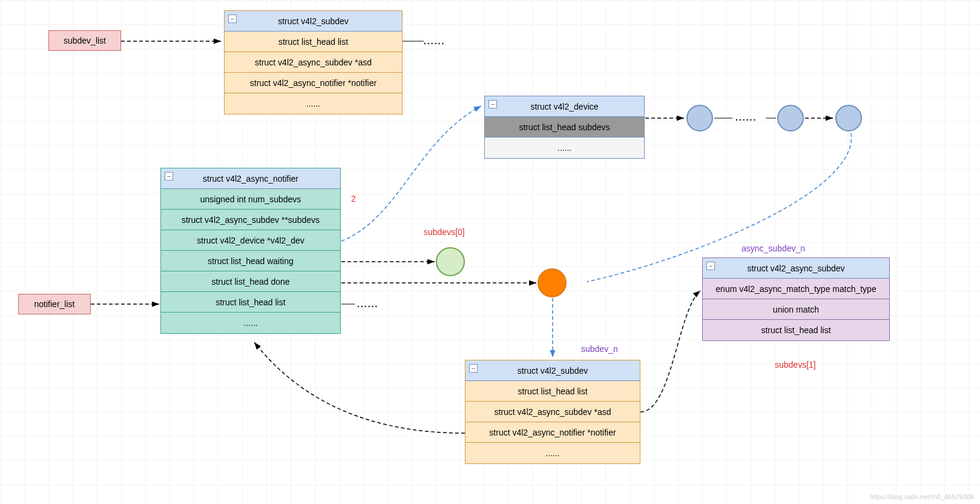  I want to click on struct-subdev-2: − struct v4l2_subdev struct list_head li…, so click(553, 412).